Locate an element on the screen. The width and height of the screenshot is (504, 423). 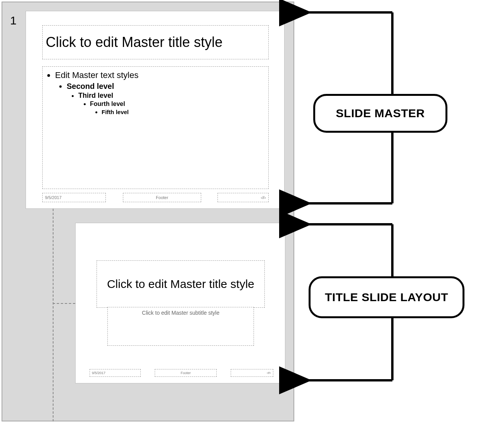
callout-slide-master: SLIDE MASTER is located at coordinates (380, 113).